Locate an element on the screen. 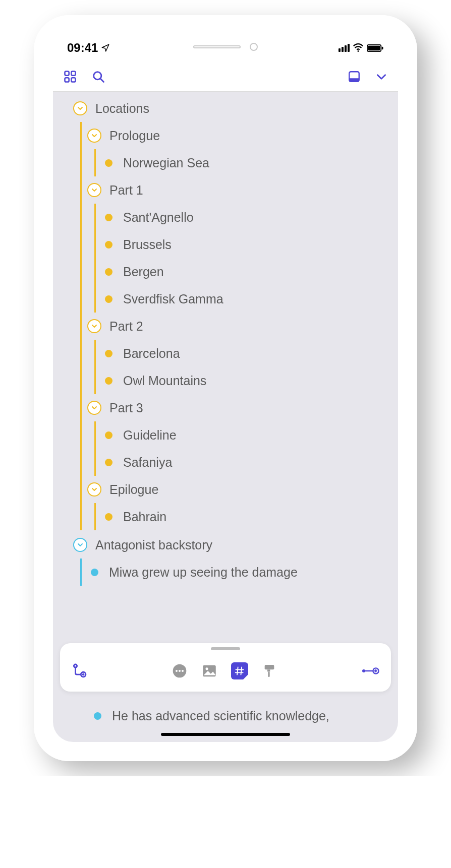  add-child-node-icon is located at coordinates (80, 671).